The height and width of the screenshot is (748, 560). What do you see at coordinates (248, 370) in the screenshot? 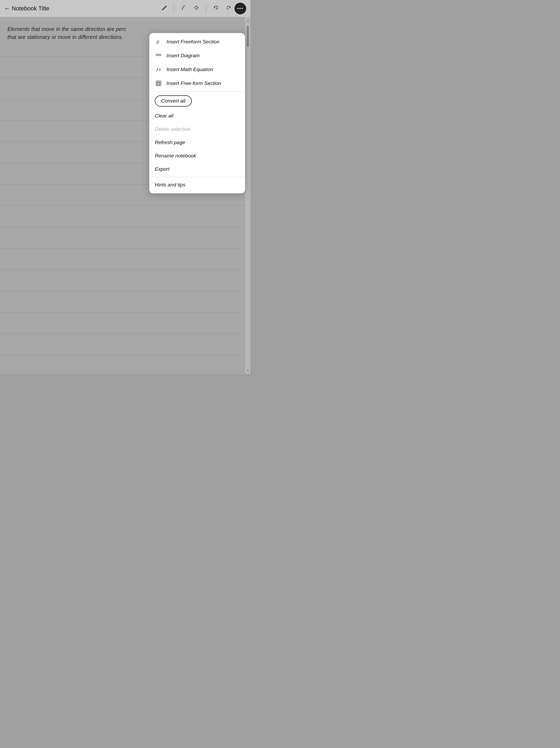
I see `scroll-down-arrow: ∨` at bounding box center [248, 370].